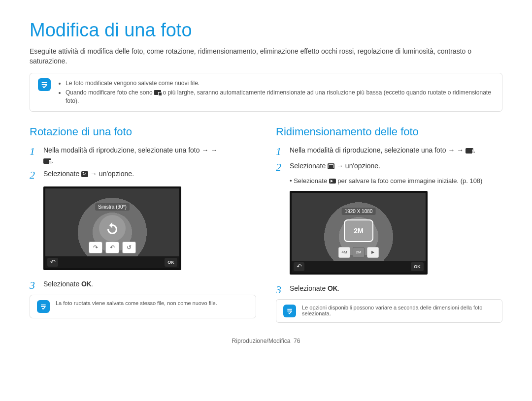 This screenshot has width=532, height=401. Describe the element at coordinates (359, 233) in the screenshot. I see `resize-preview-screen: 1920 X 1080 2M 4M 2M ▶ ↶ OK` at that location.